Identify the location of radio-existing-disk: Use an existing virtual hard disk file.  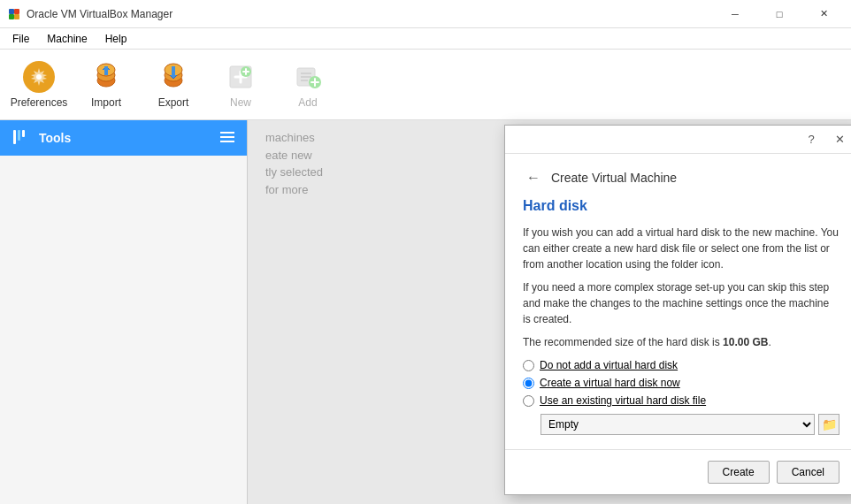
(681, 401).